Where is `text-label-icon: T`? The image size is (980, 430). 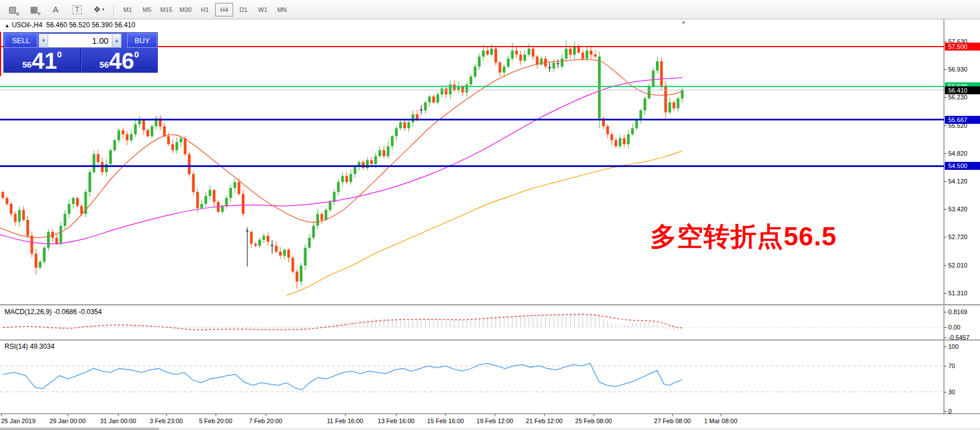 text-label-icon: T is located at coordinates (77, 10).